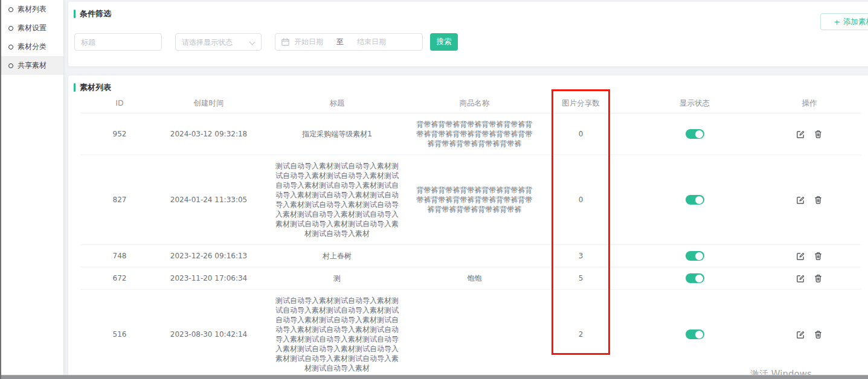  What do you see at coordinates (33, 10) in the screenshot?
I see `sidebar-item-1: 素材列表` at bounding box center [33, 10].